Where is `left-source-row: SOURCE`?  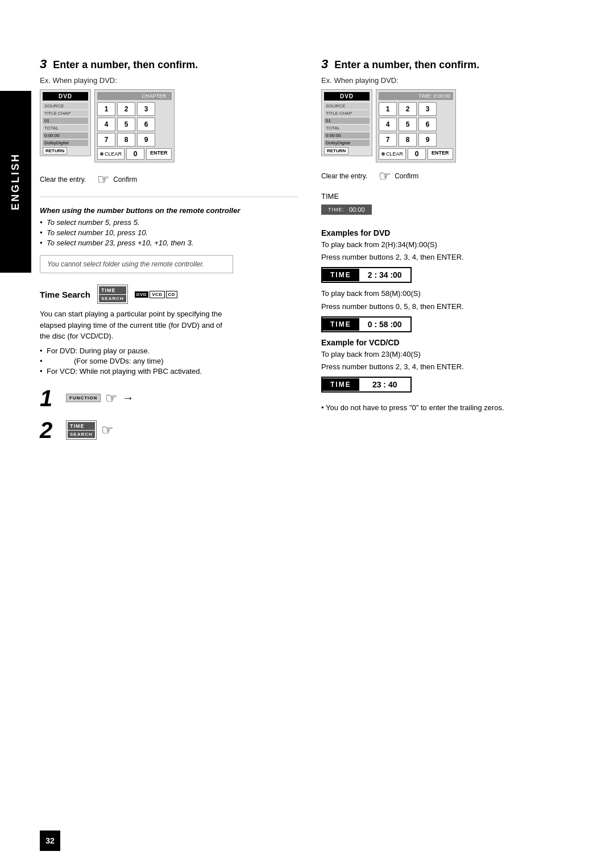 left-source-row: SOURCE is located at coordinates (65, 106).